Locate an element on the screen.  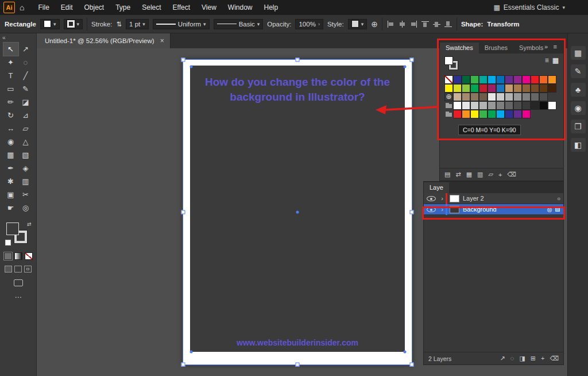
layer-row: › Background ◎ is located at coordinates (494, 209).